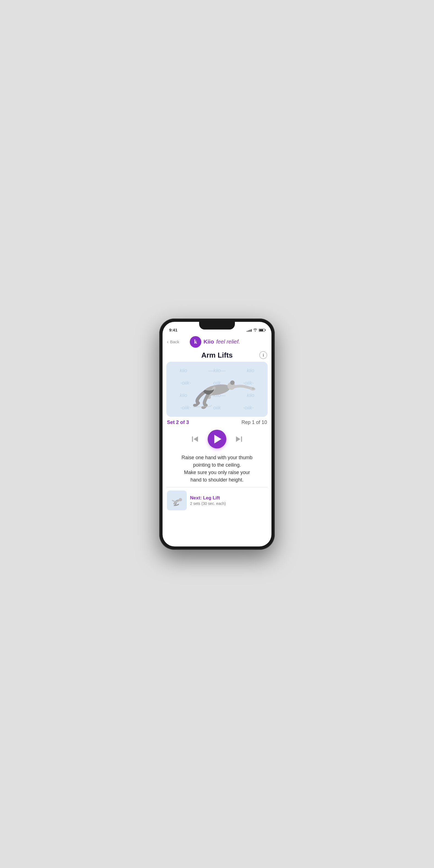 The image size is (434, 868). What do you see at coordinates (256, 330) in the screenshot?
I see `status-icons` at bounding box center [256, 330].